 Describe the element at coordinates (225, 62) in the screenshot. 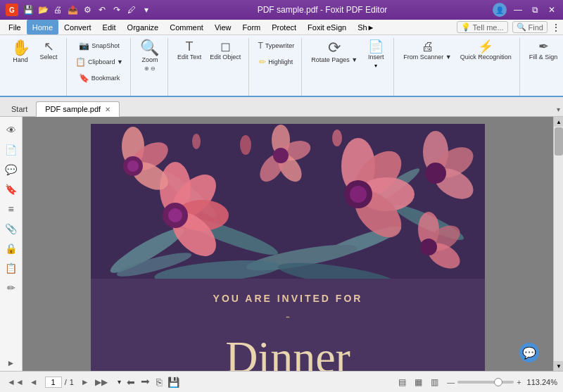

I see `edit-object-button: ◻ Edit Object` at that location.